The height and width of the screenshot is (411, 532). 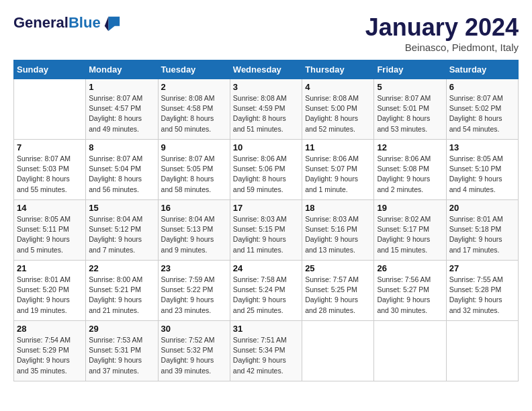 What do you see at coordinates (410, 70) in the screenshot?
I see `day-header-friday: Friday` at bounding box center [410, 70].